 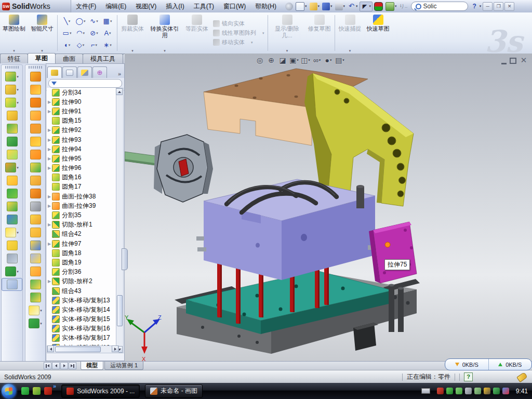 I want to click on pattern-tool-0: 镜向实体, so click(x=239, y=24).